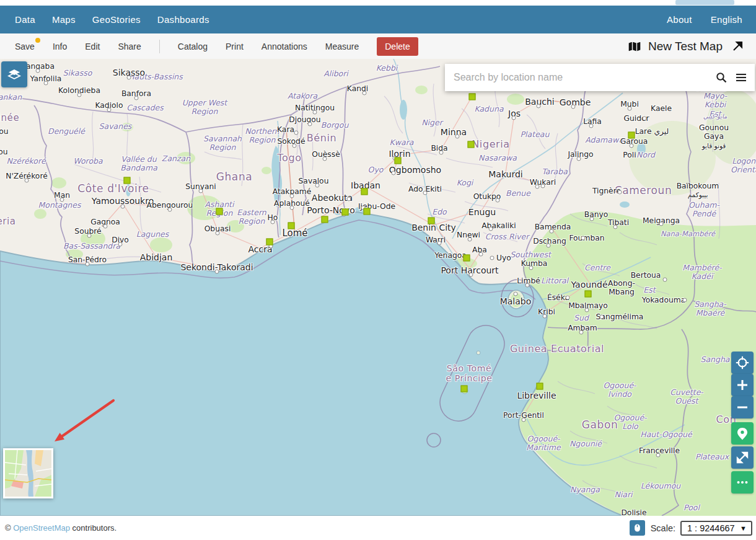 Image resolution: width=756 pixels, height=540 pixels. I want to click on scale-label: Scale:, so click(663, 528).